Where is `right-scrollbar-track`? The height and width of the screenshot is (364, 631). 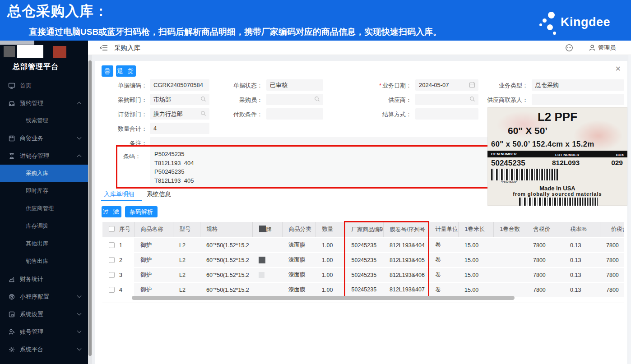
right-scrollbar-track is located at coordinates (629, 209).